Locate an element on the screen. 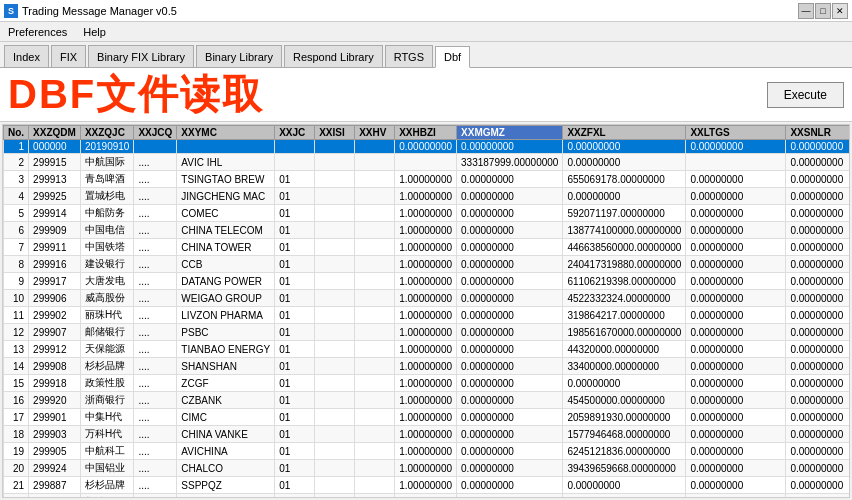 The image size is (852, 500). table-row: 2299915中航国际....AVIC IHL333187999.0000000… is located at coordinates (428, 162).